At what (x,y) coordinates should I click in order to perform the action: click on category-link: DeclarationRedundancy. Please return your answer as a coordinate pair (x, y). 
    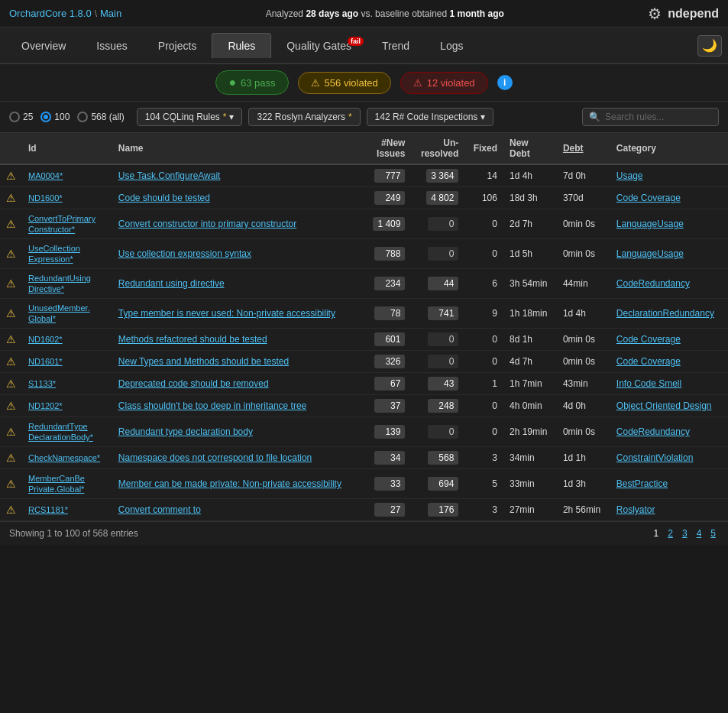
    Looking at the image, I should click on (665, 313).